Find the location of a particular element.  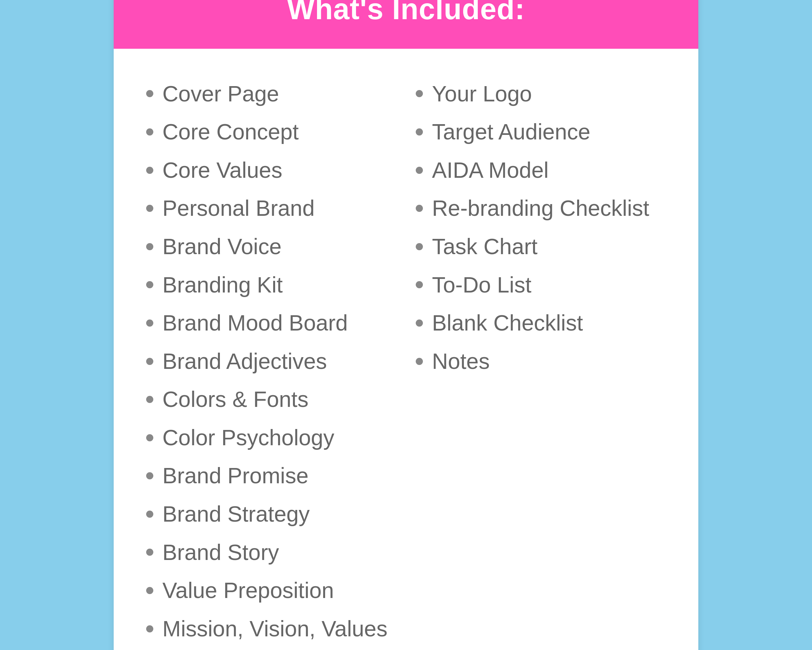

list-item-rebranding-checklist: Re-branding Checklist is located at coordinates (541, 208).